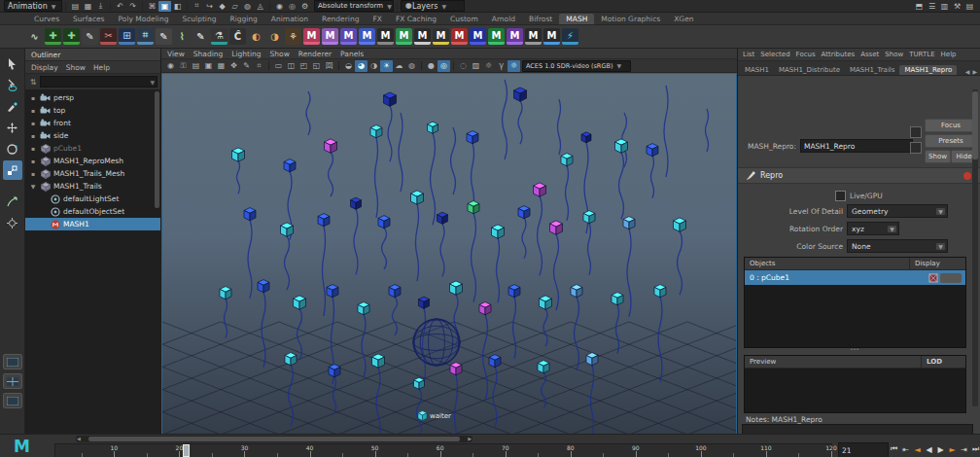 The height and width of the screenshot is (457, 980). I want to click on move-tool, so click(13, 127).